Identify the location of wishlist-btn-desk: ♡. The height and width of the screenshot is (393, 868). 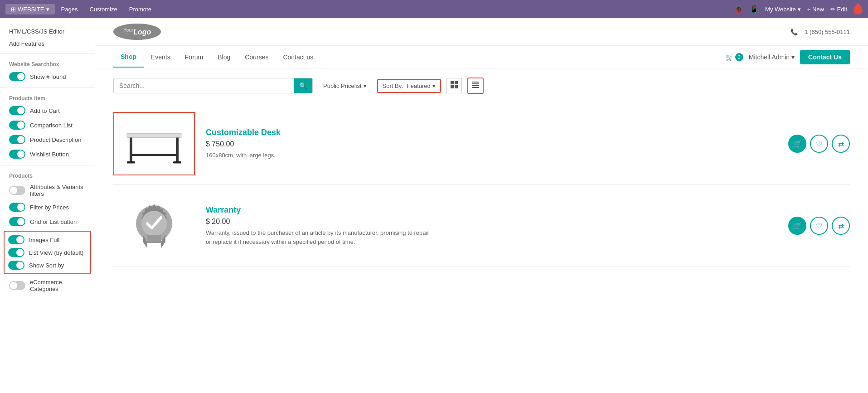
(819, 144).